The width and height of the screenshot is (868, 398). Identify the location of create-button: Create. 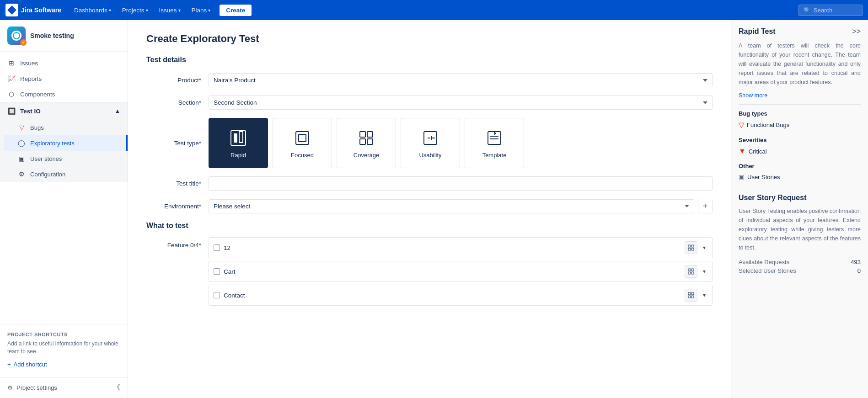
(236, 10).